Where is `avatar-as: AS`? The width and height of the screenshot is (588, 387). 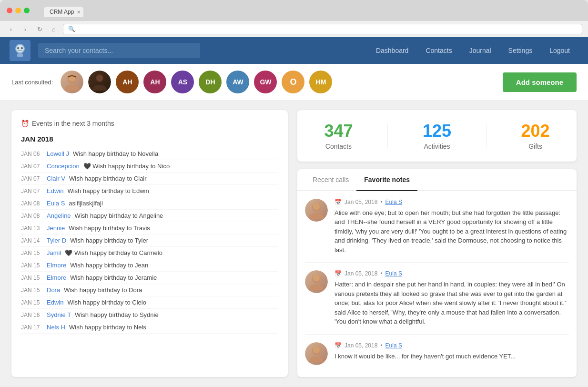
avatar-as: AS is located at coordinates (182, 82).